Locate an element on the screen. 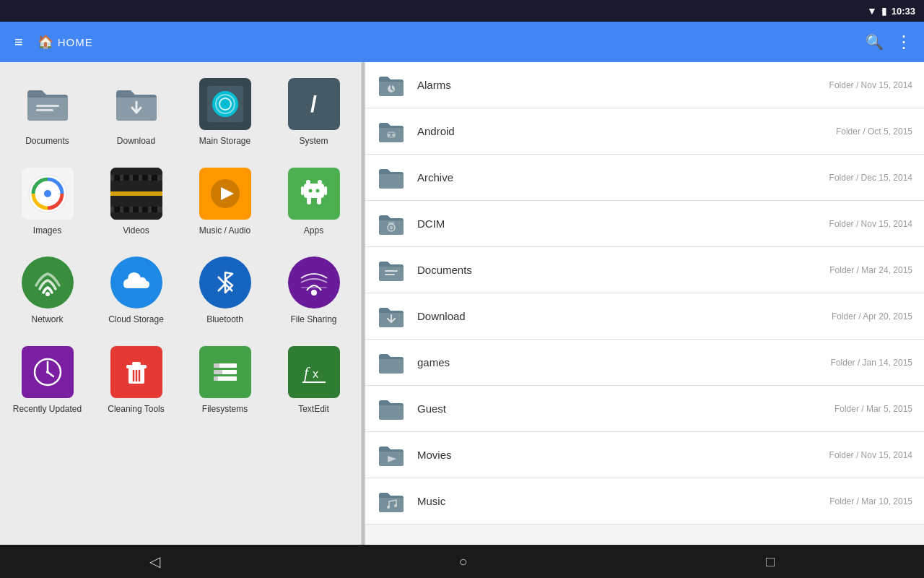 This screenshot has height=578, width=924. guest-folder-icon is located at coordinates (391, 409).